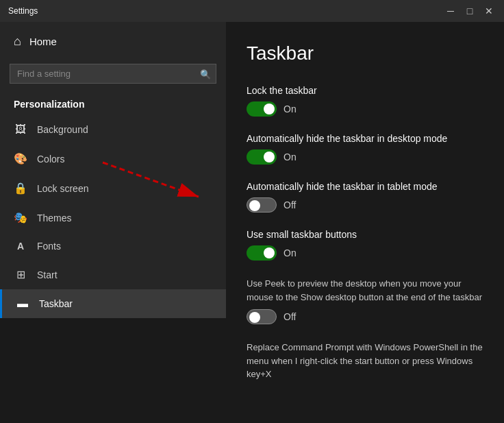  Describe the element at coordinates (365, 245) in the screenshot. I see `setting-small-buttons: Use small taskbar buttons On` at that location.